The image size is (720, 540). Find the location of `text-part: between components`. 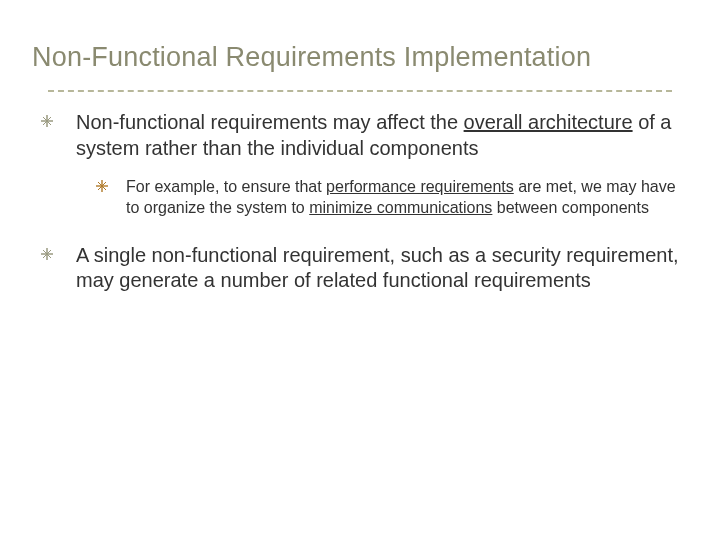

text-part: between components is located at coordinates (570, 208).